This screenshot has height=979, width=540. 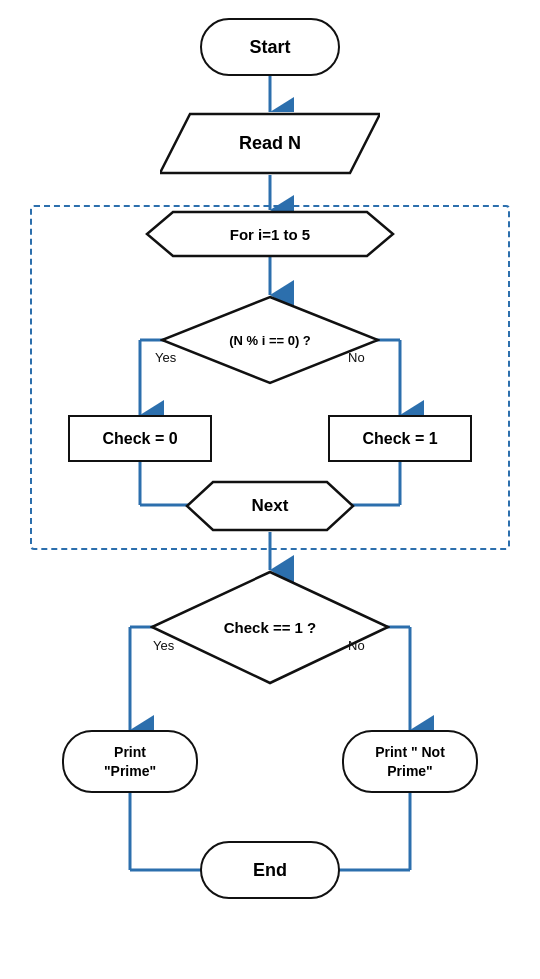 What do you see at coordinates (270, 144) in the screenshot?
I see `read-label: Read N` at bounding box center [270, 144].